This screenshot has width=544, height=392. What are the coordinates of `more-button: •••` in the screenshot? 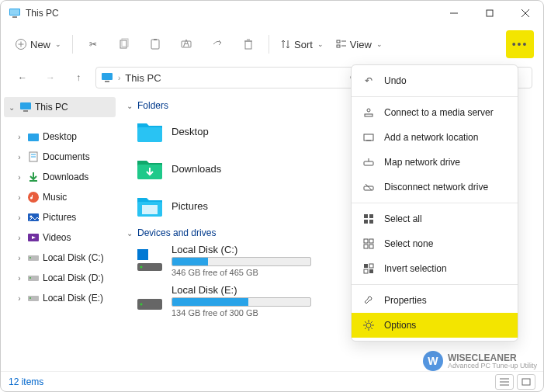 It's located at (520, 44).